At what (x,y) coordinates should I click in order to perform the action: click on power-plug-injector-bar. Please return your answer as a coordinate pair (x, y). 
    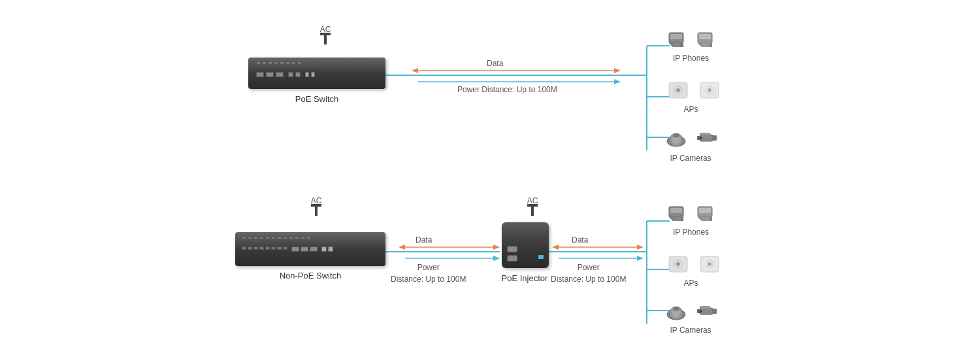
    Looking at the image, I should click on (532, 205).